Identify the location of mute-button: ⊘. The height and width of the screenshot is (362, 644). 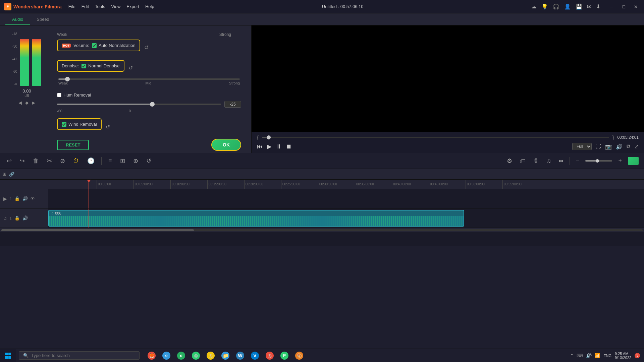
(62, 161).